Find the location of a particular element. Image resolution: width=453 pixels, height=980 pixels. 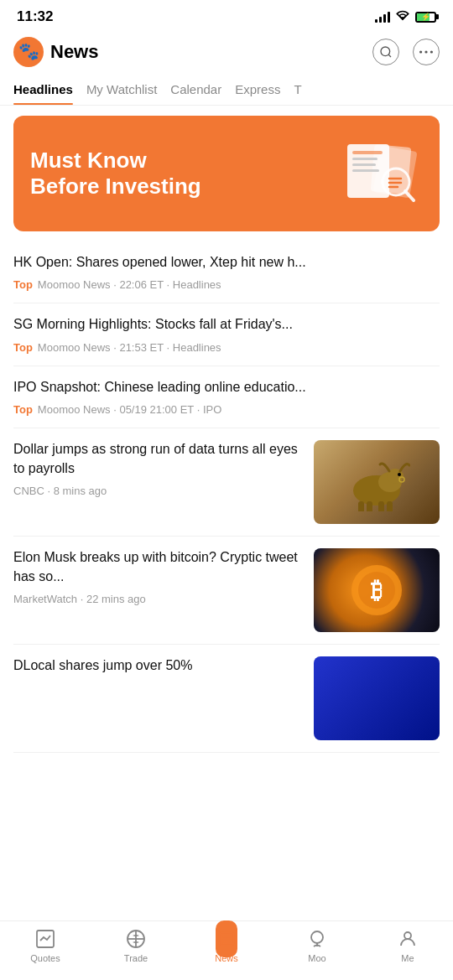

trade-icon is located at coordinates (136, 939).